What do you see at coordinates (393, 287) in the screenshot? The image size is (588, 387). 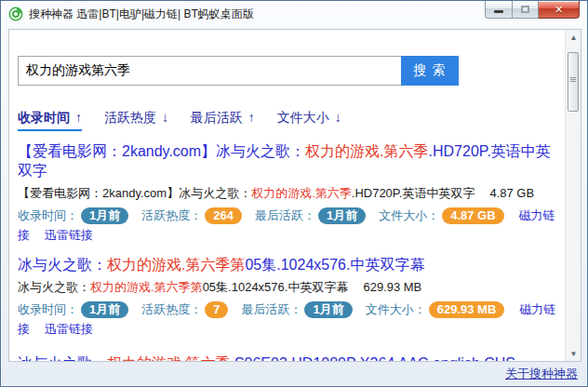 I see `file-size-text: 629.93 MB` at bounding box center [393, 287].